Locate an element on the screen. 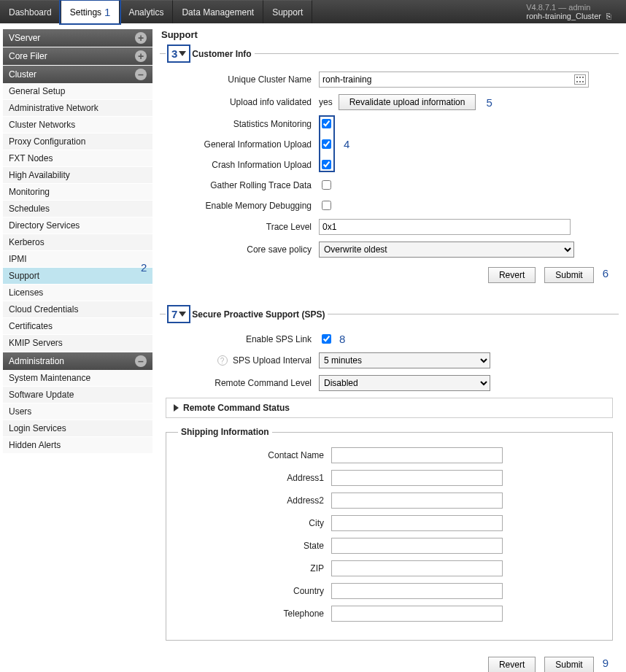 Image resolution: width=626 pixels, height=672 pixels. sidebar-item: Cluster Networks is located at coordinates (77, 125).